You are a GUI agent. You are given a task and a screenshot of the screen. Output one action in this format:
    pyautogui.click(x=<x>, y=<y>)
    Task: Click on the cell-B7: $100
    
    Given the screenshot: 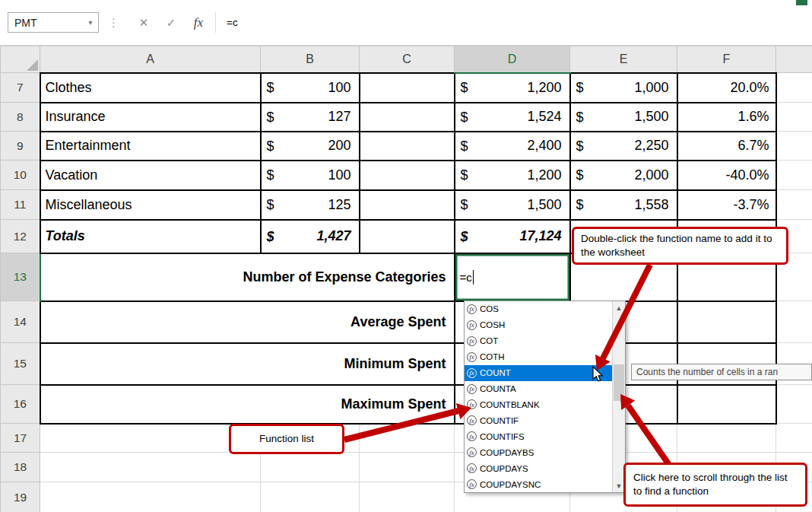 What is the action you would take?
    pyautogui.click(x=310, y=88)
    